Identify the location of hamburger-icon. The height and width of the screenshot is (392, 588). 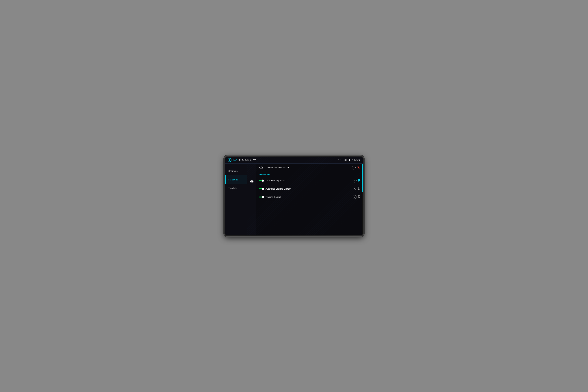
(252, 169).